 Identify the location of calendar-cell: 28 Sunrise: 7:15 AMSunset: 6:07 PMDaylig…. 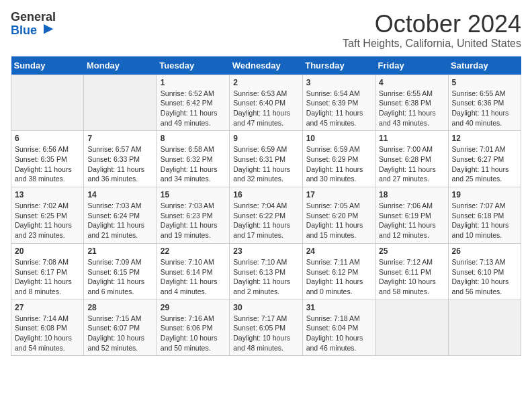
(120, 328).